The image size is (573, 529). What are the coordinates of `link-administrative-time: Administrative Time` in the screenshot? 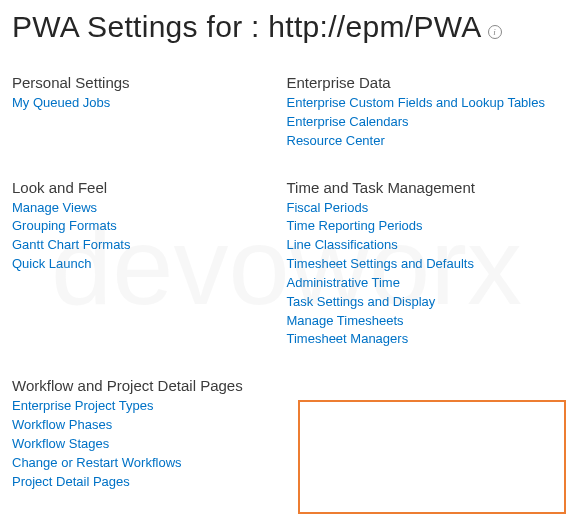 It's located at (424, 284).